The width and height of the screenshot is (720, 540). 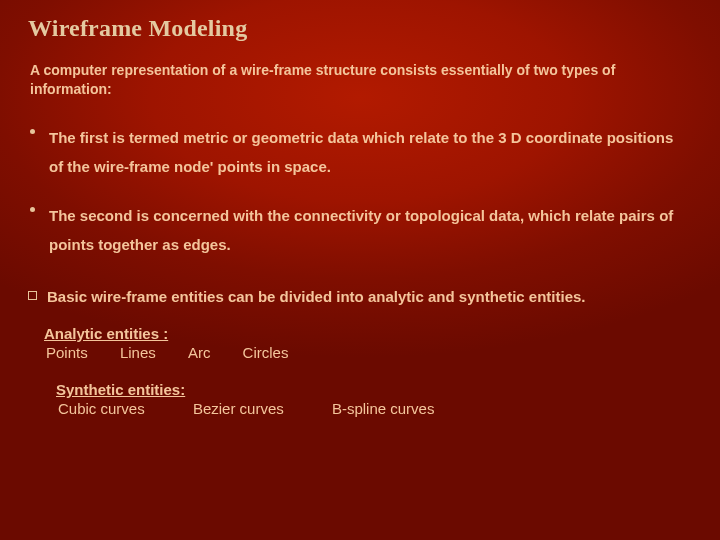 I want to click on slide-title: Wireframe Modeling, so click(x=360, y=28).